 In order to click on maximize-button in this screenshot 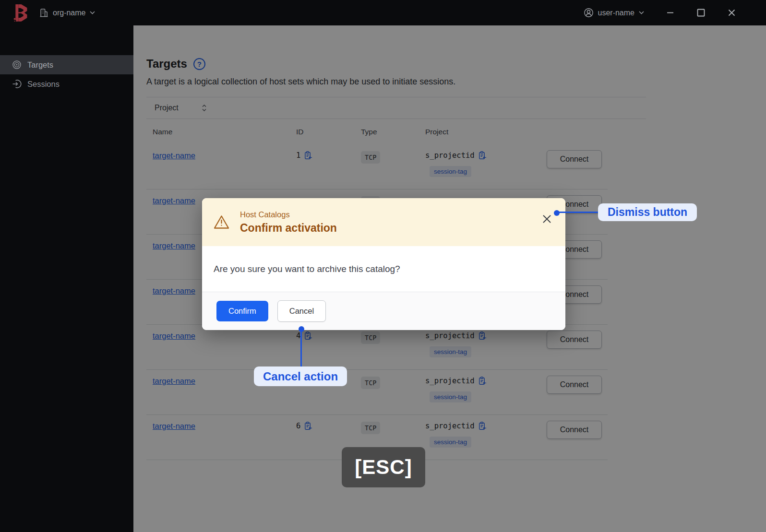, I will do `click(701, 13)`.